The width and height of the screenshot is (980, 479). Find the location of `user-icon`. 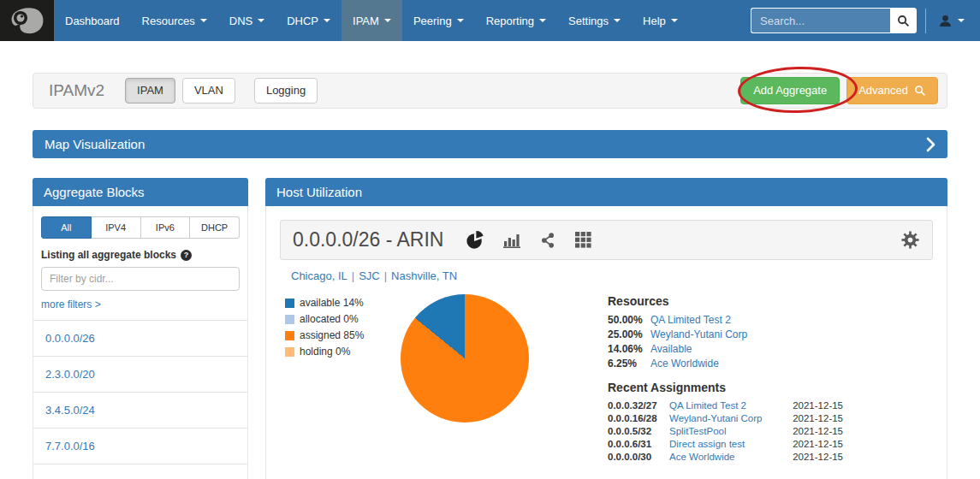

user-icon is located at coordinates (945, 21).